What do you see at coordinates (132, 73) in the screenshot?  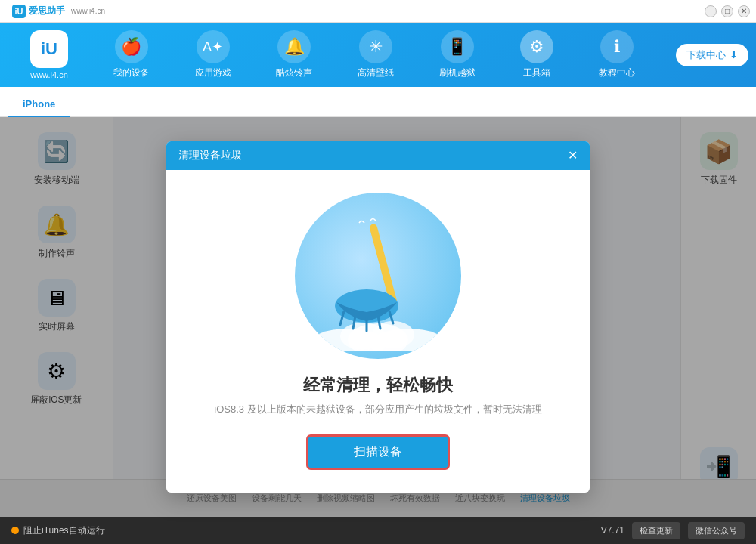 I see `nav-my-device-label: 我的设备` at bounding box center [132, 73].